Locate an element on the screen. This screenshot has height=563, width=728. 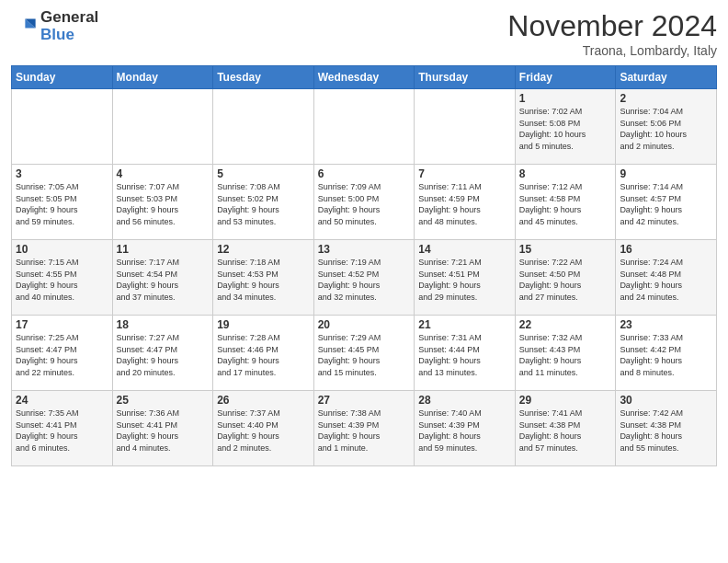
calendar-cell: 3Sunrise: 7:05 AM Sunset: 5:05 PM Daylig… is located at coordinates (63, 202).